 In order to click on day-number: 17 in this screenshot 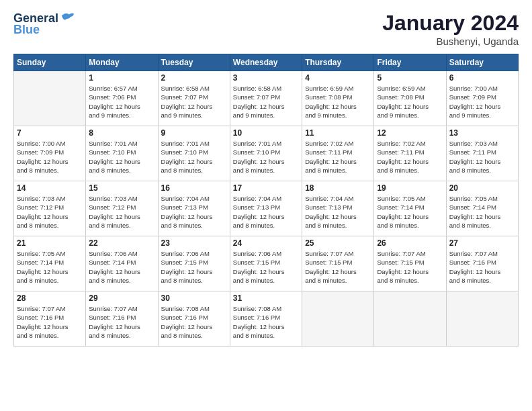, I will do `click(266, 188)`.